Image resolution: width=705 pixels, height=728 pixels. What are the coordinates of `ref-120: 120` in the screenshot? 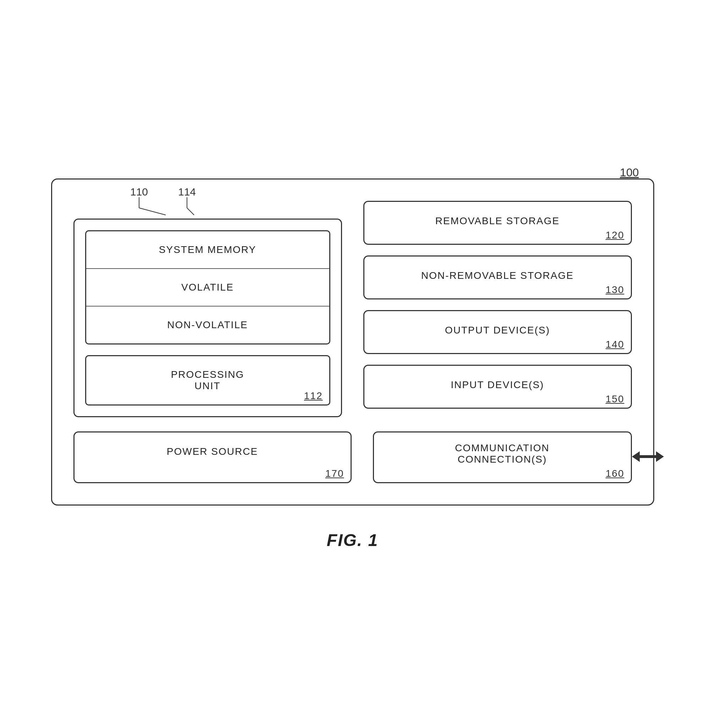 It's located at (615, 235).